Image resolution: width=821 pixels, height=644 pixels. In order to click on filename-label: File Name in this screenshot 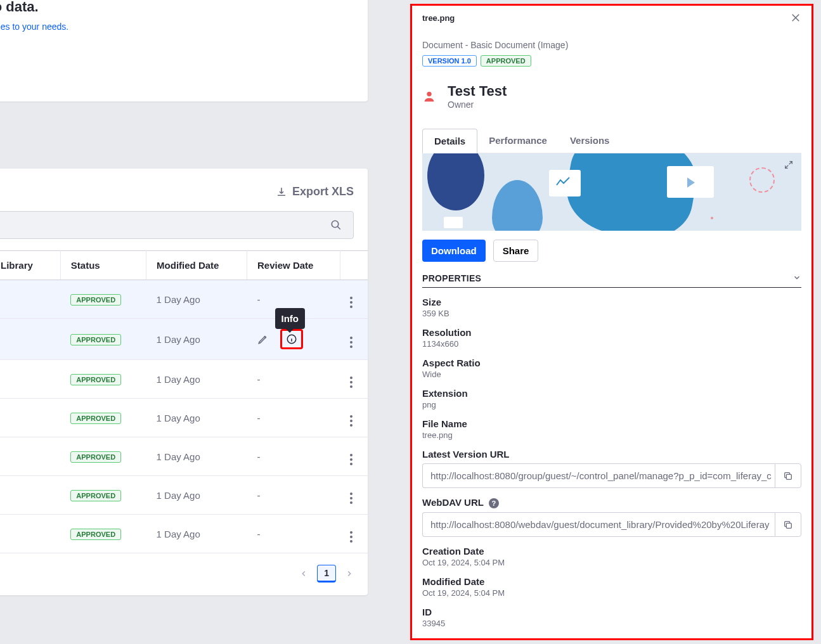, I will do `click(612, 423)`.